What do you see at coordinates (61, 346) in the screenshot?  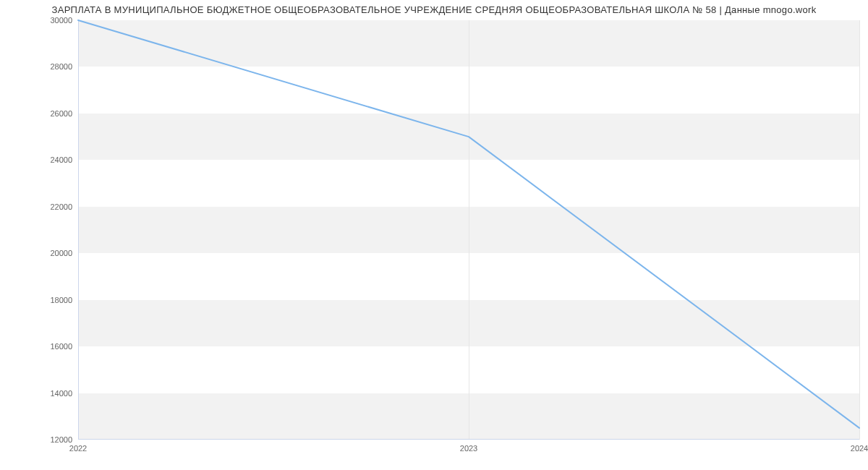 I see `y-tick-label: 16000` at bounding box center [61, 346].